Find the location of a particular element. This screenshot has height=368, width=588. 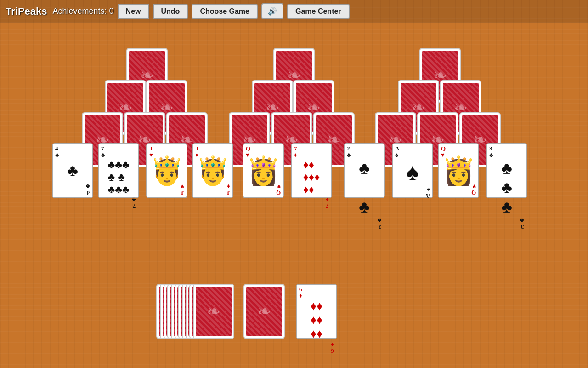

game-center-button: Game Center is located at coordinates (318, 12).